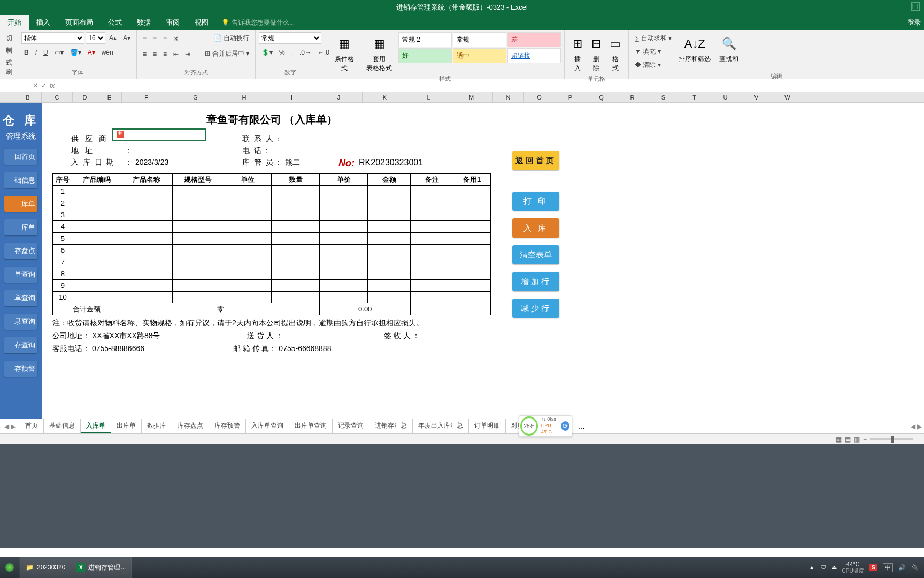  Describe the element at coordinates (488, 426) in the screenshot. I see `sheet-tab: 订单明细` at that location.